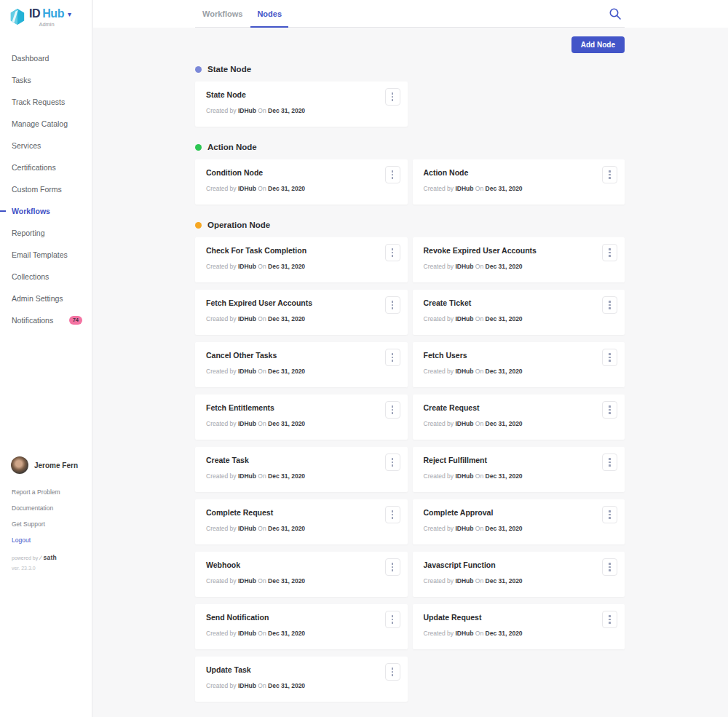 The image size is (728, 717). I want to click on chevron-down-icon: ▾, so click(70, 15).